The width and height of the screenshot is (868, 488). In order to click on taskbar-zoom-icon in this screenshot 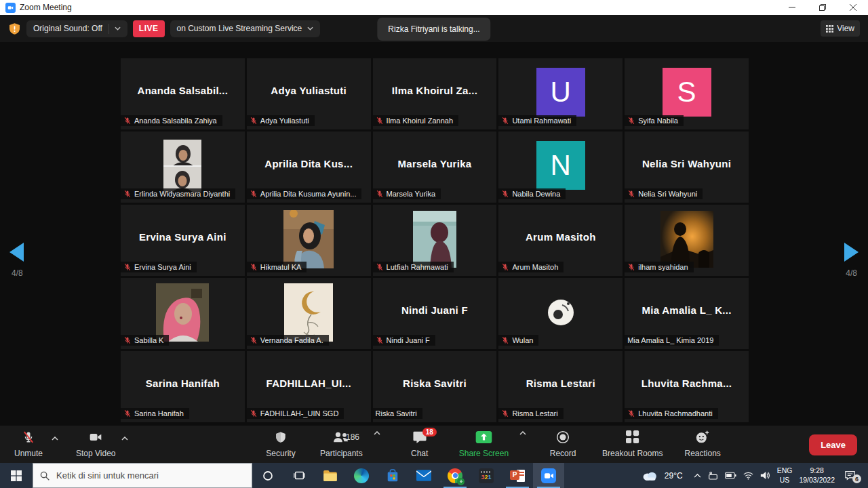, I will do `click(549, 476)`.